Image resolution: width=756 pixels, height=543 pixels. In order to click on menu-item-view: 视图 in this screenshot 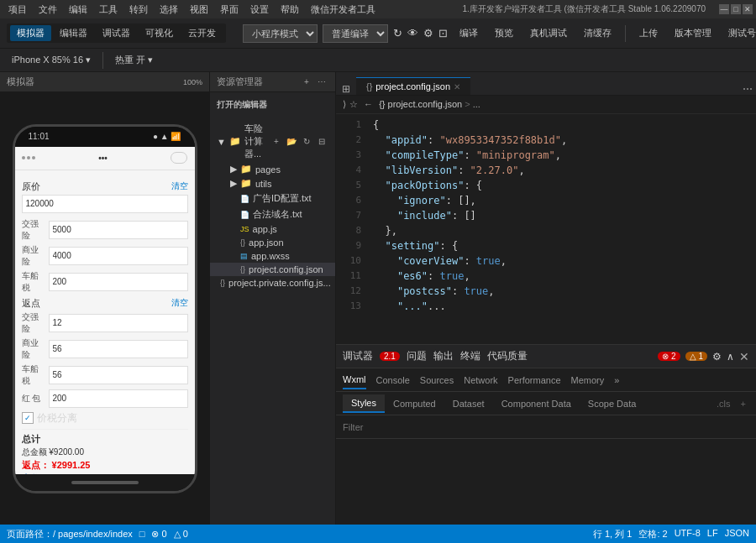, I will do `click(199, 10)`.